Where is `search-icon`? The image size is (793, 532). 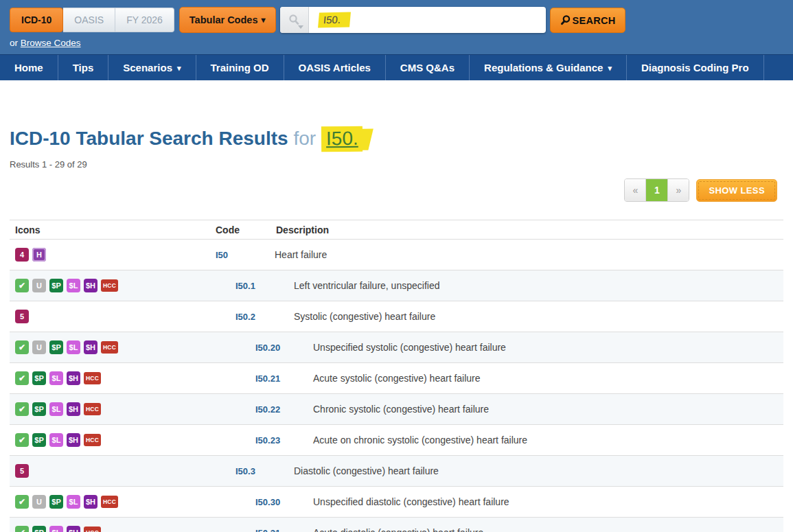 search-icon is located at coordinates (566, 21).